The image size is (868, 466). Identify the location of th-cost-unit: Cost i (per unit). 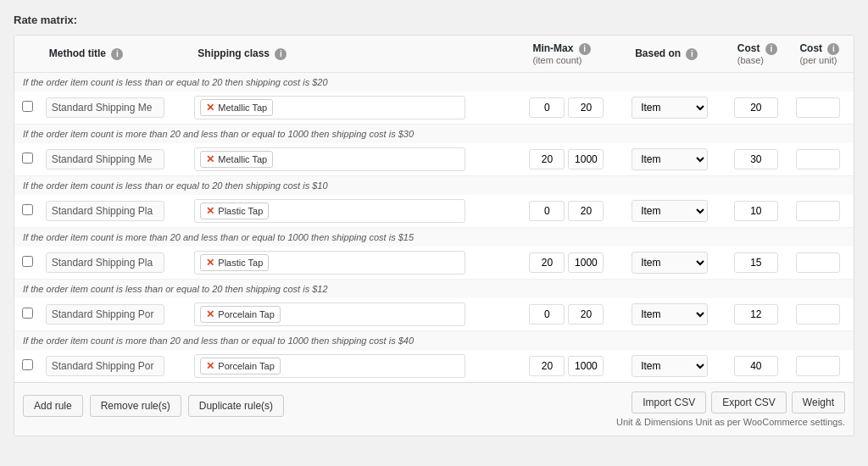
(822, 54).